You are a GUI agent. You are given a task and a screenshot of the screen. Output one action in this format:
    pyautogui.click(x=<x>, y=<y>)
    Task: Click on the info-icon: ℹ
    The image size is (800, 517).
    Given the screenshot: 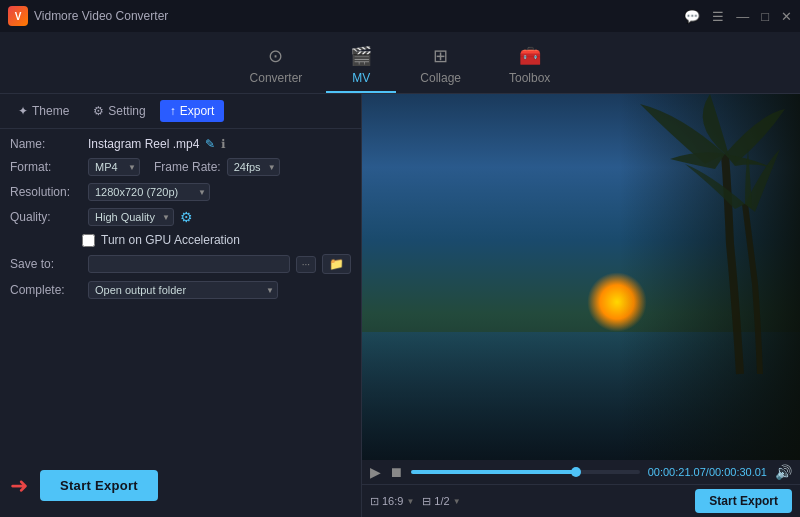 What is the action you would take?
    pyautogui.click(x=224, y=144)
    